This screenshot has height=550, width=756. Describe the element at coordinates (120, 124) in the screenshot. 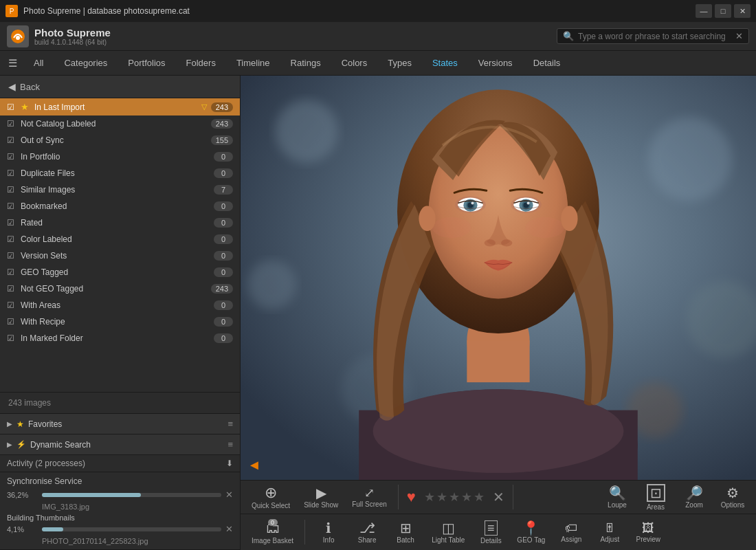

I see `state-item-not-catalog-labeled: ☑Not Catalog Labeled243` at that location.